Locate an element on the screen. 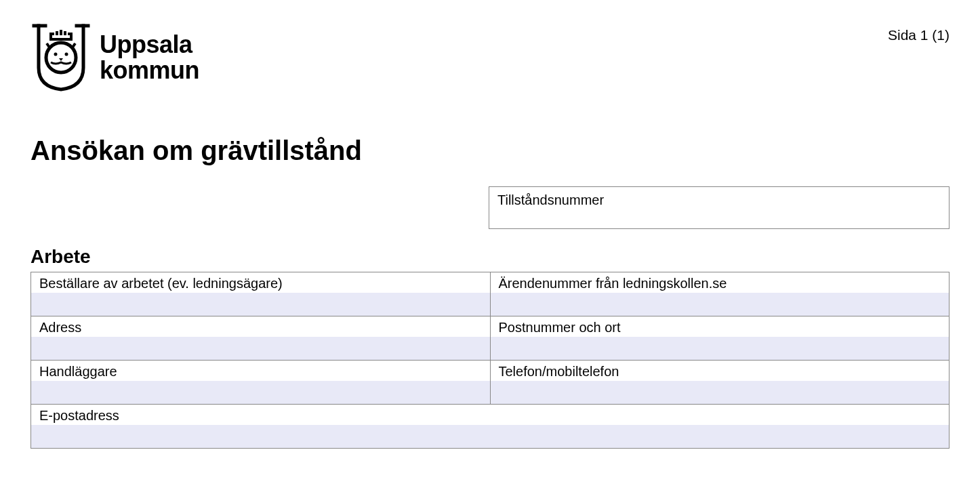 Image resolution: width=980 pixels, height=492 pixels. page-number: Sida 1 (1) is located at coordinates (919, 32).